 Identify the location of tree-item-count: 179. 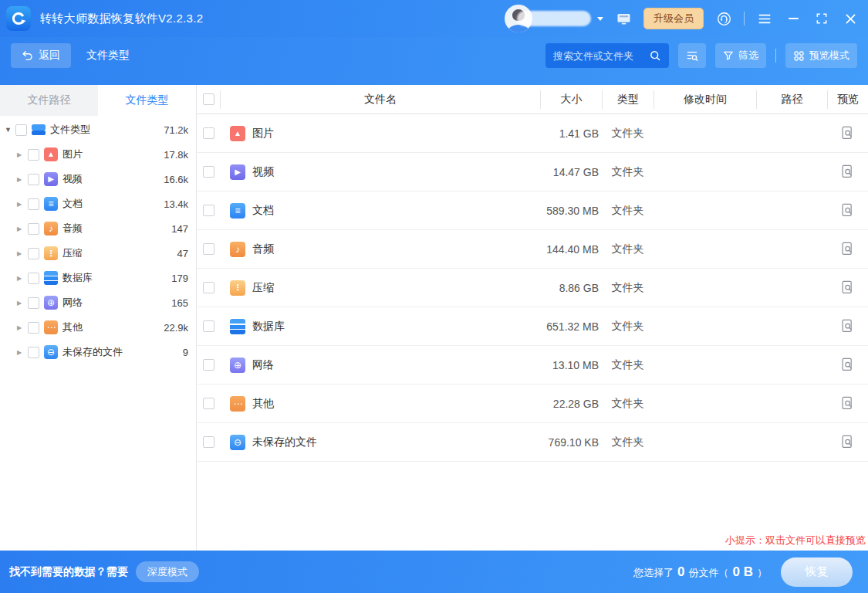
(180, 278).